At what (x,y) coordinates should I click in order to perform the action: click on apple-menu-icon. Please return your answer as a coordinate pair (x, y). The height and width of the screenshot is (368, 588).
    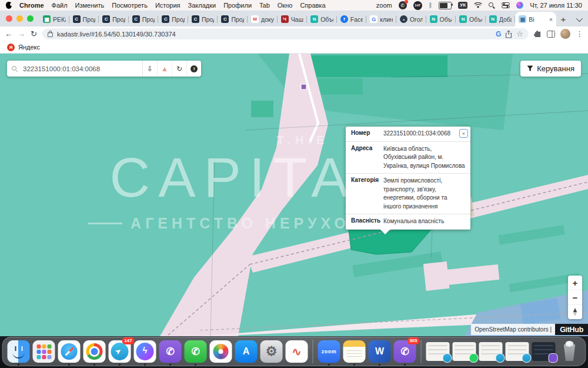
    Looking at the image, I should click on (9, 5).